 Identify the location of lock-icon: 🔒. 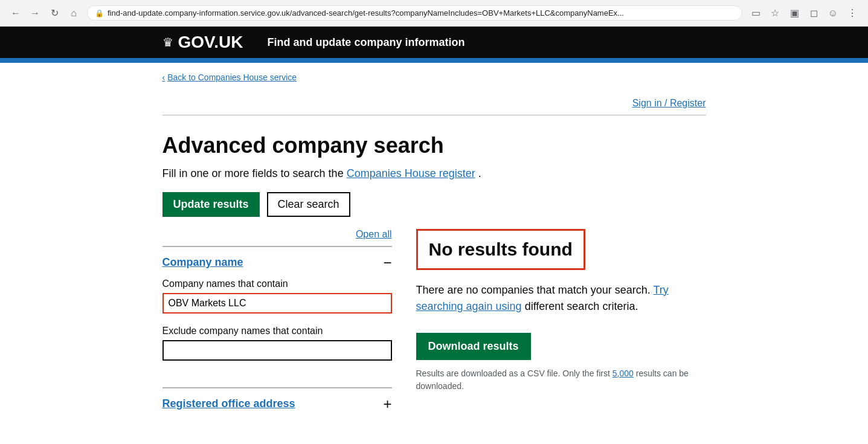
(99, 13).